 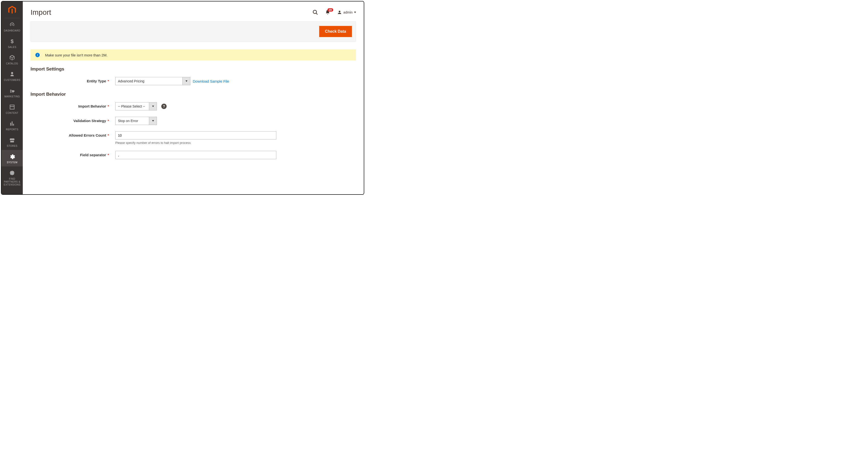 I want to click on magento-logo-icon, so click(x=12, y=10).